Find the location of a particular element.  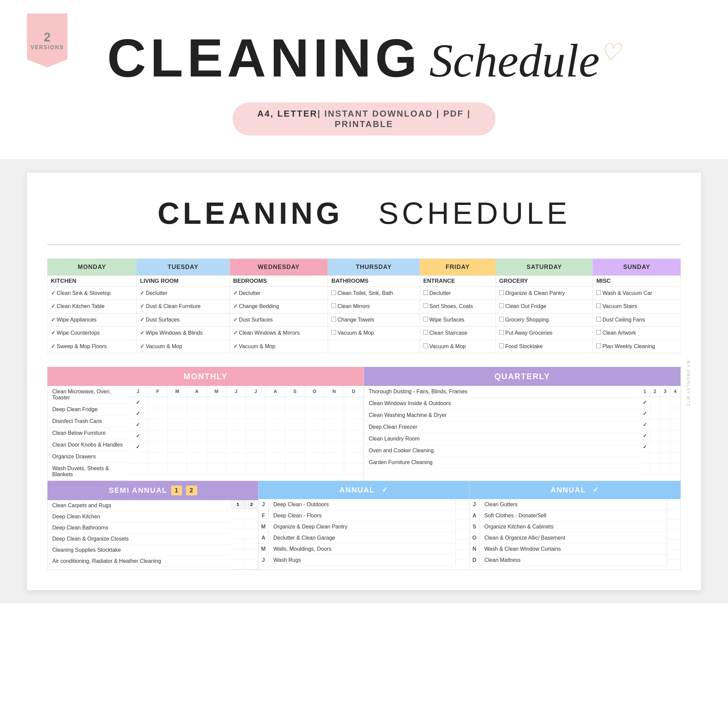

sa-num-1: 1 is located at coordinates (176, 491).